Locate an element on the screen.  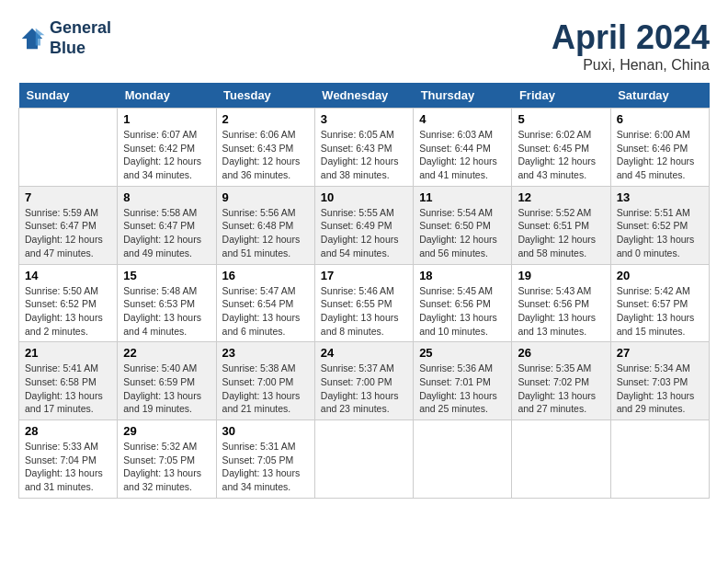
cell-content: Sunrise: 5:56 AM Sunset: 6:48 PM Dayligh… is located at coordinates (266, 234).